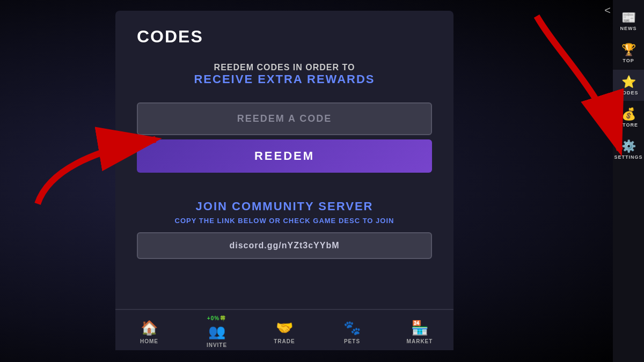 The image size is (644, 362). I want to click on invite-badge: +0%🍀, so click(217, 319).